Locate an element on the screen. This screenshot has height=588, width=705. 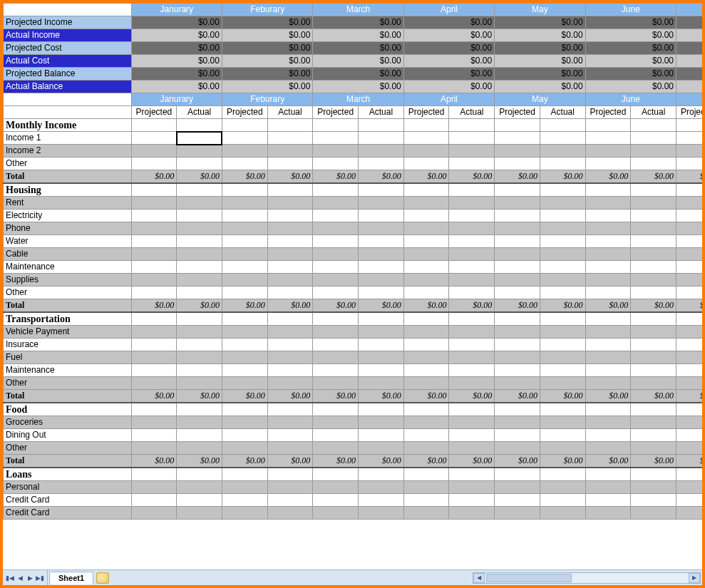
month-header: April is located at coordinates (449, 100).